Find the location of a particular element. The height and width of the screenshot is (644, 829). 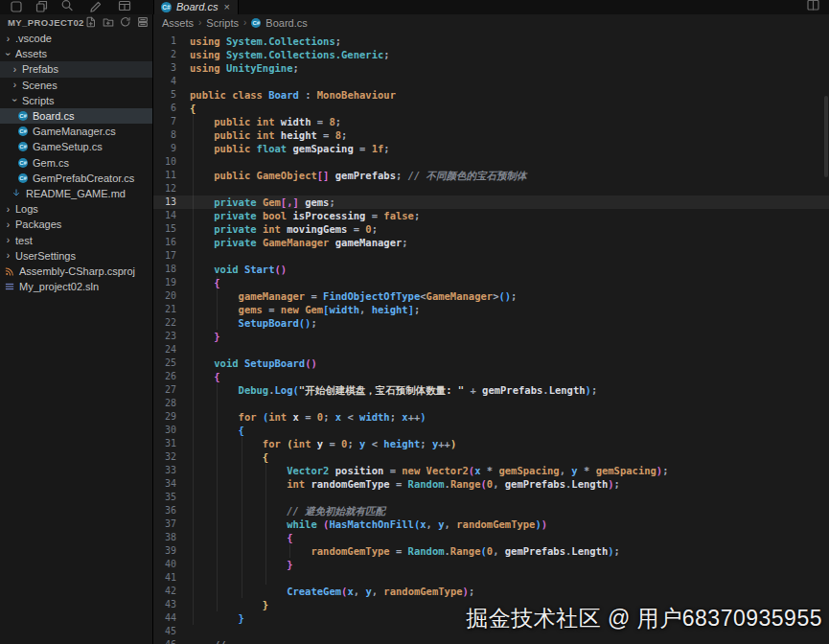

code-line: 34 int randomGemType = Random.Range(0, g… is located at coordinates (491, 484).